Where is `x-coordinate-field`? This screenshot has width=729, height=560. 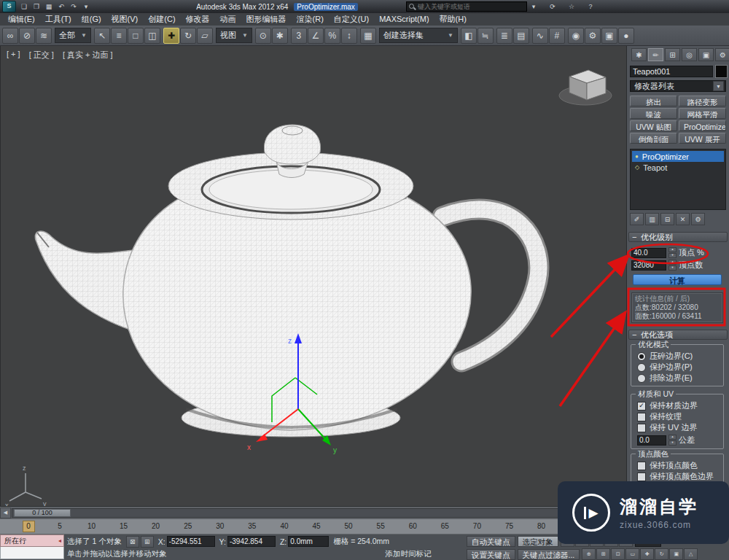 x-coordinate-field is located at coordinates (191, 541).